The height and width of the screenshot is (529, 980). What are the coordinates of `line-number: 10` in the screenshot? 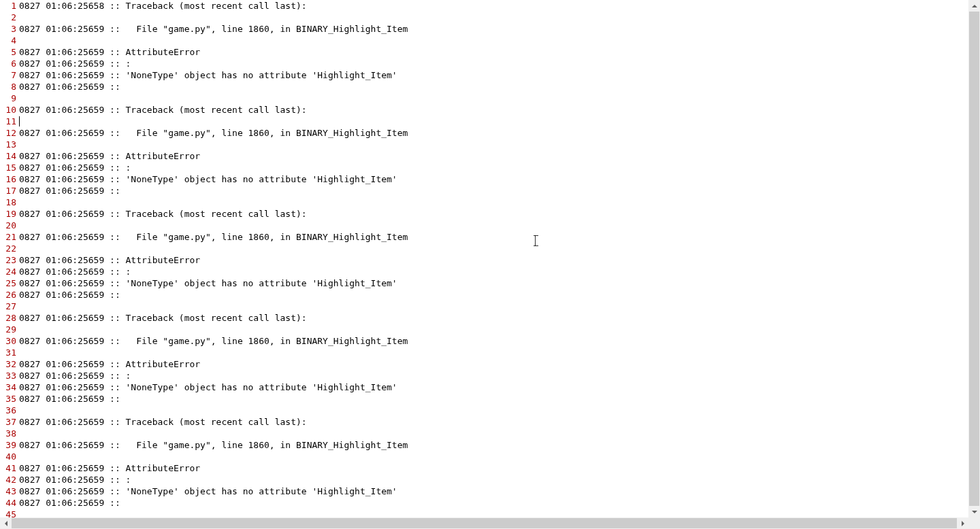 It's located at (9, 110).